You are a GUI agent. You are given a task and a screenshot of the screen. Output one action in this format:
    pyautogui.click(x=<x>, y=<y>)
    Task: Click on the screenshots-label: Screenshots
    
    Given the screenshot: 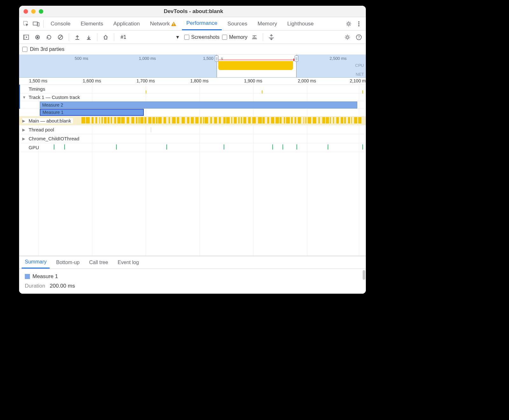 What is the action you would take?
    pyautogui.click(x=206, y=37)
    